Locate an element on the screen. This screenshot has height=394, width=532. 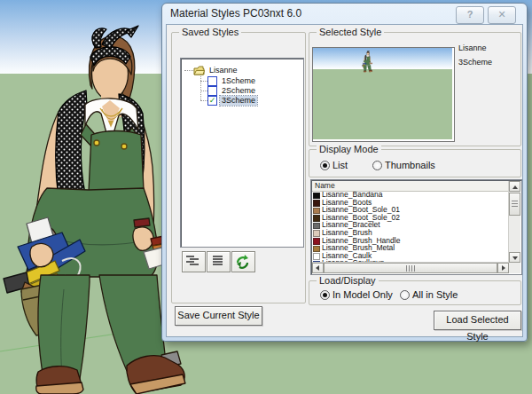
saved-styles-group-label: Saved Styles is located at coordinates (210, 32).